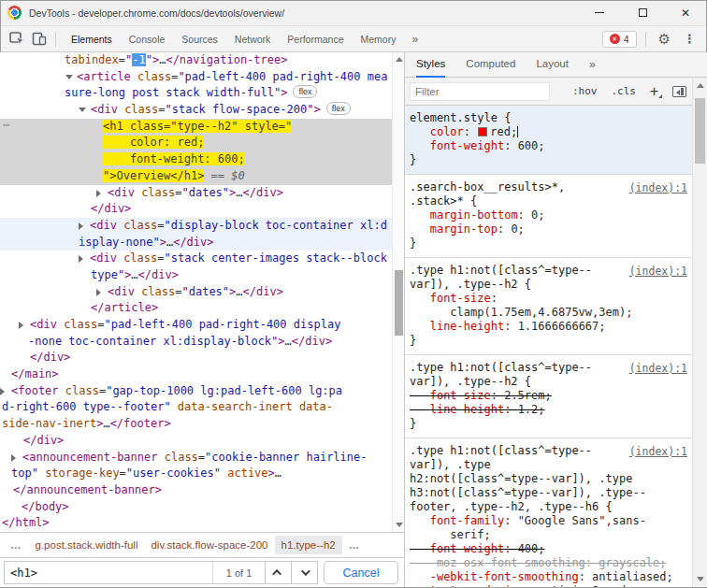  What do you see at coordinates (551, 299) in the screenshot?
I see `css-declaration-line: font-size:` at bounding box center [551, 299].